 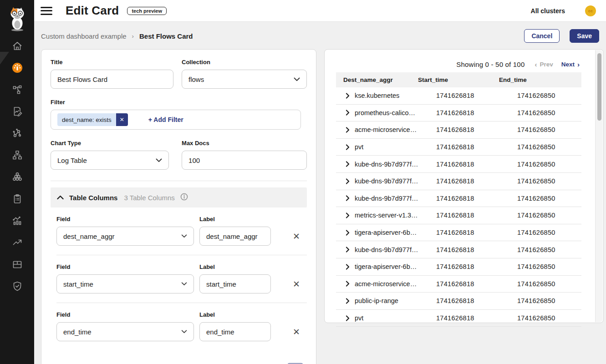 What do you see at coordinates (176, 120) in the screenshot?
I see `filter-box: dest_name: exists ✕ + Add Filter` at bounding box center [176, 120].